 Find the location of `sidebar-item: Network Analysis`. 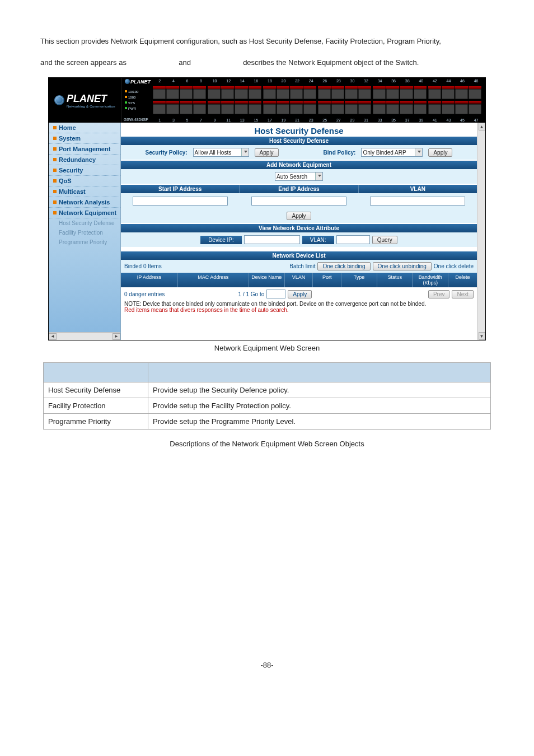

sidebar-item: Network Analysis is located at coordinates (85, 203).